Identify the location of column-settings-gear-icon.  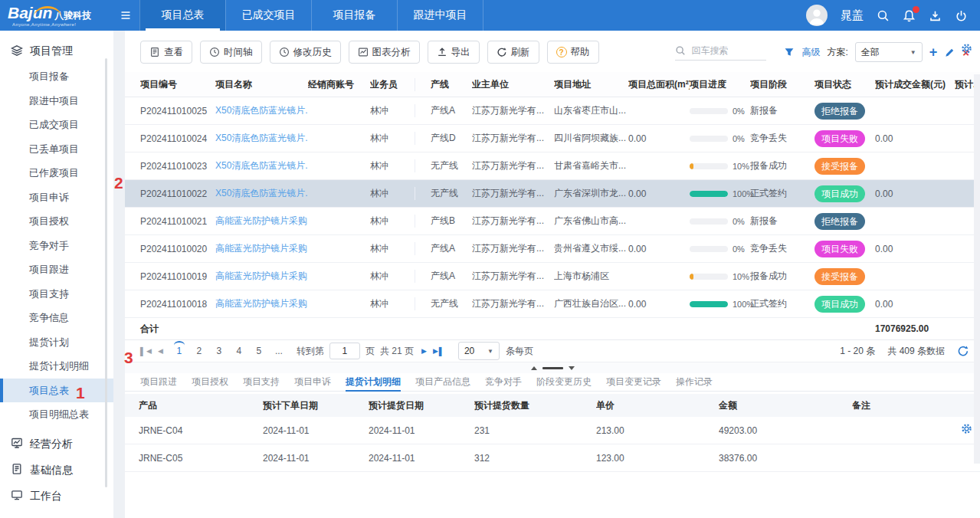
(967, 49).